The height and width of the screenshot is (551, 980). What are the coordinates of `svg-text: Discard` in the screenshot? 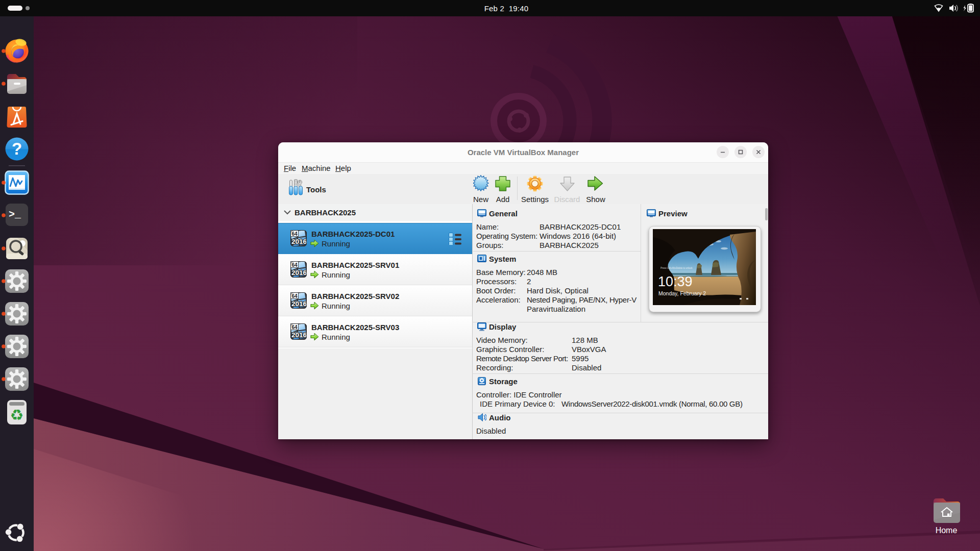 It's located at (568, 199).